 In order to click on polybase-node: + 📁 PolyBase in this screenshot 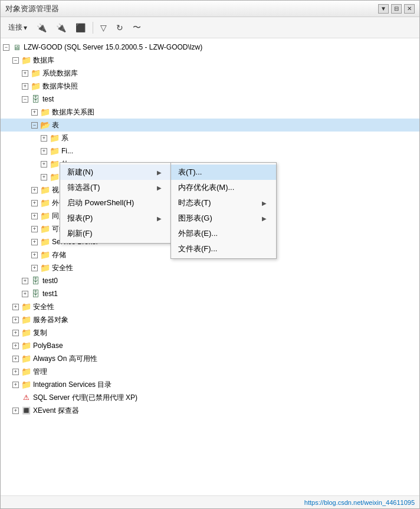, I will do `click(210, 346)`.